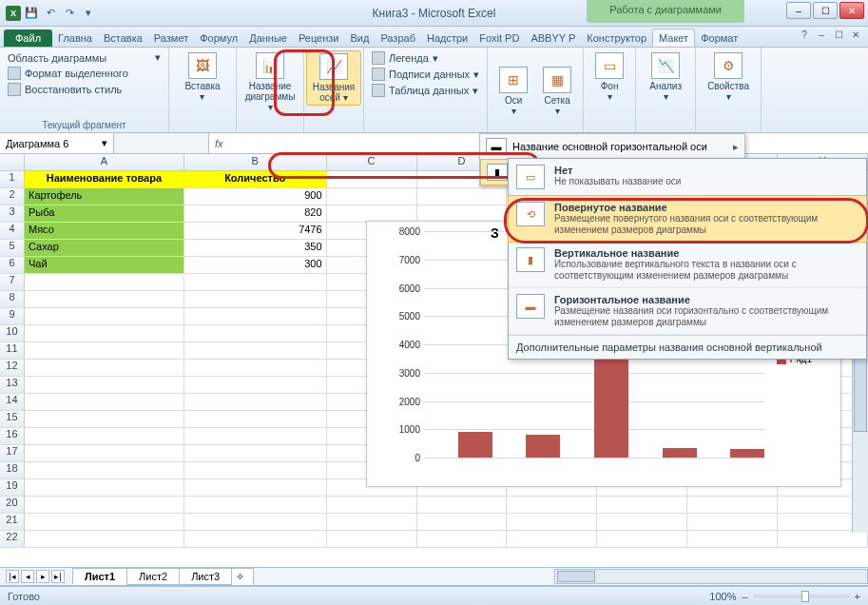  What do you see at coordinates (723, 596) in the screenshot?
I see `zoom-level: 100%` at bounding box center [723, 596].